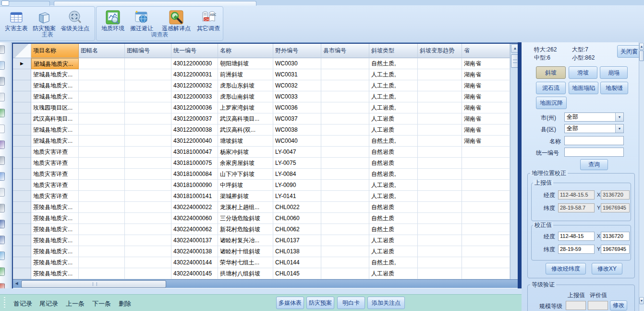 Image resolution: width=644 pixels, height=311 pixels. I want to click on delete-record-button: 删除, so click(125, 304).